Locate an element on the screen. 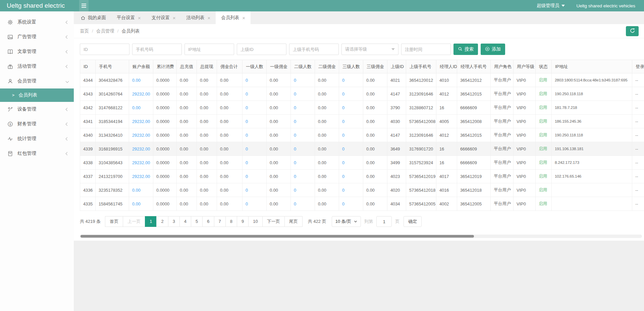 This screenshot has height=311, width=644. tab-活动列表: 活动列表× is located at coordinates (199, 18).